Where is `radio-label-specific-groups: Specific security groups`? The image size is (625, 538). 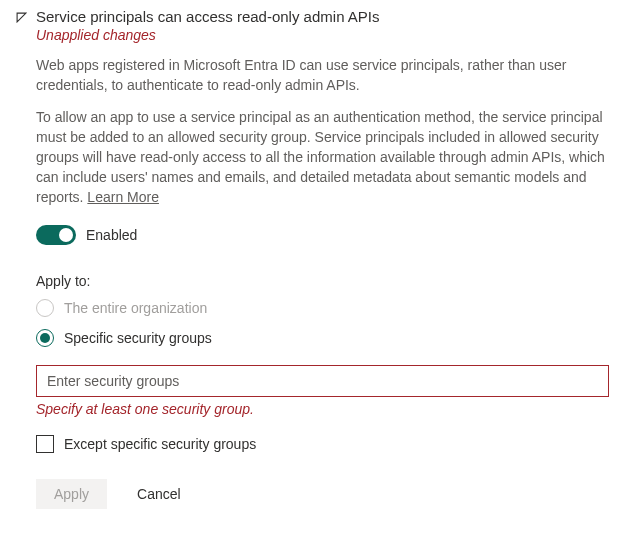
radio-label-specific-groups: Specific security groups is located at coordinates (138, 338).